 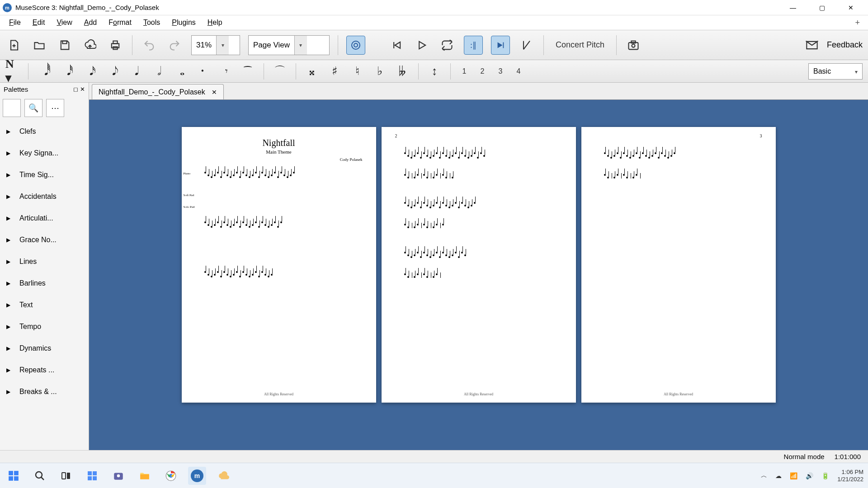 I want to click on musescore-taskbar-icon: m, so click(x=197, y=476).